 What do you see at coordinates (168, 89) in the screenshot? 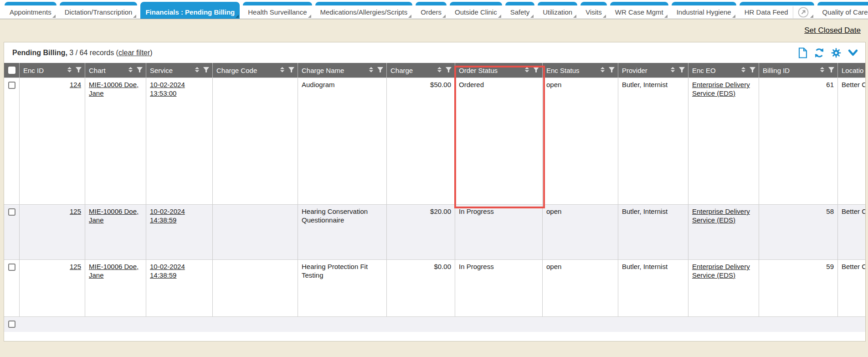
I see `cell-link-service: 10-02-2024 13:53:00` at bounding box center [168, 89].